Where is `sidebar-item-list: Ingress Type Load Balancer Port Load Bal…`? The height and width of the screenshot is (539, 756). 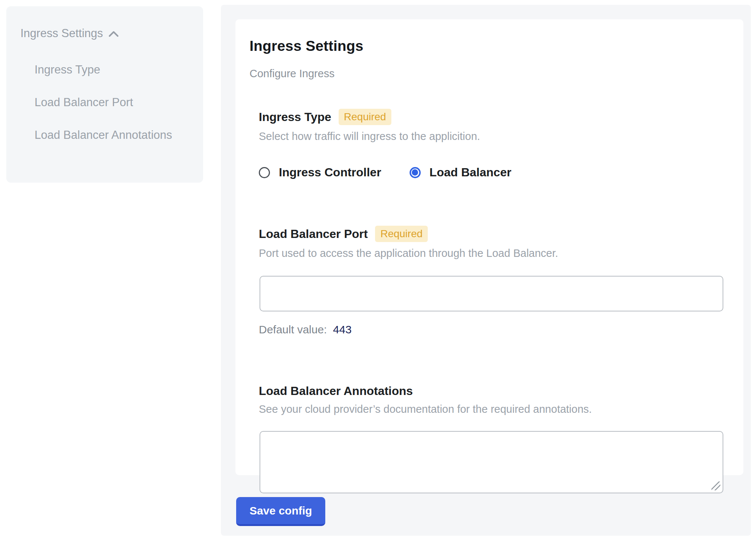
sidebar-item-list: Ingress Type Load Balancer Port Load Bal… is located at coordinates (106, 102).